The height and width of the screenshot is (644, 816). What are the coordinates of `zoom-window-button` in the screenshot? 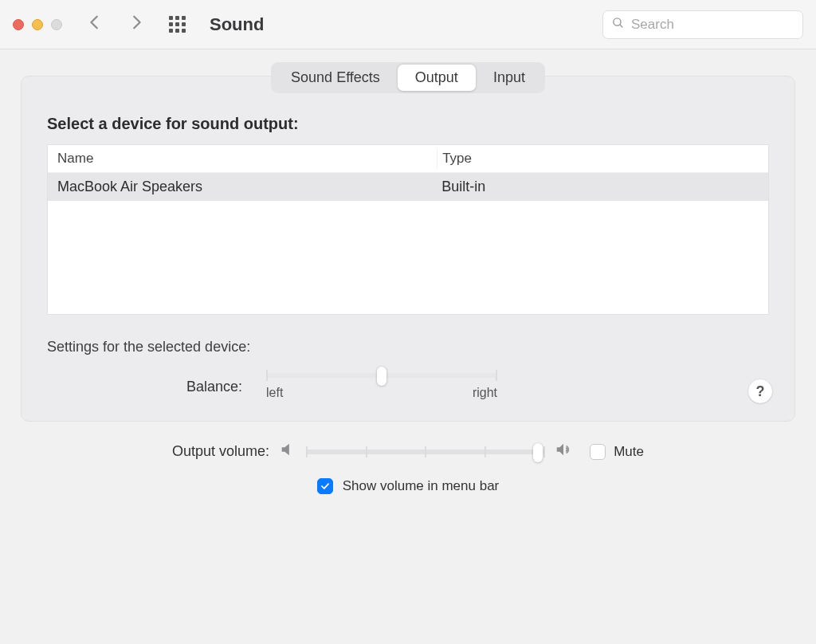 It's located at (57, 25).